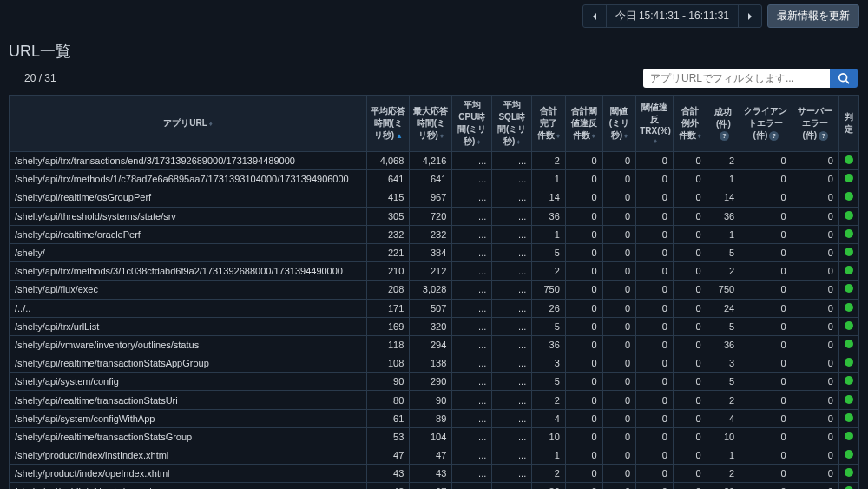 This screenshot has height=489, width=868. What do you see at coordinates (472, 123) in the screenshot?
I see `col-cpu: 平均CPU時間(ミリ秒)♦` at bounding box center [472, 123].